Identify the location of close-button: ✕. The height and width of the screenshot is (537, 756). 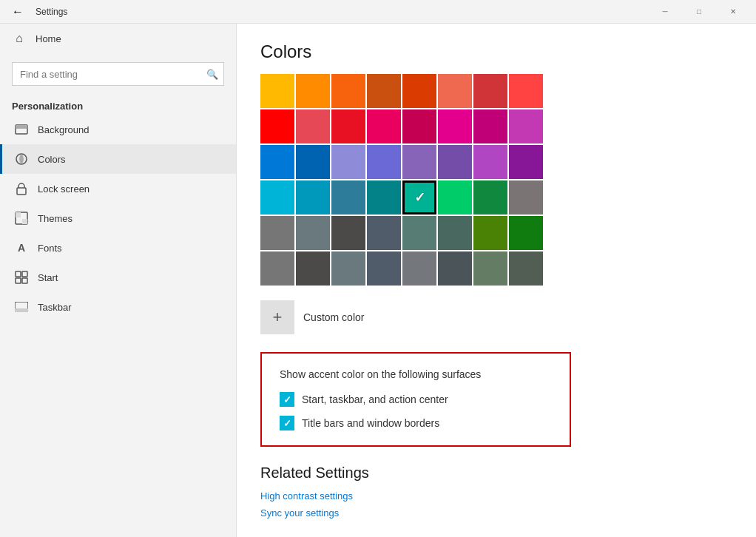
(733, 12).